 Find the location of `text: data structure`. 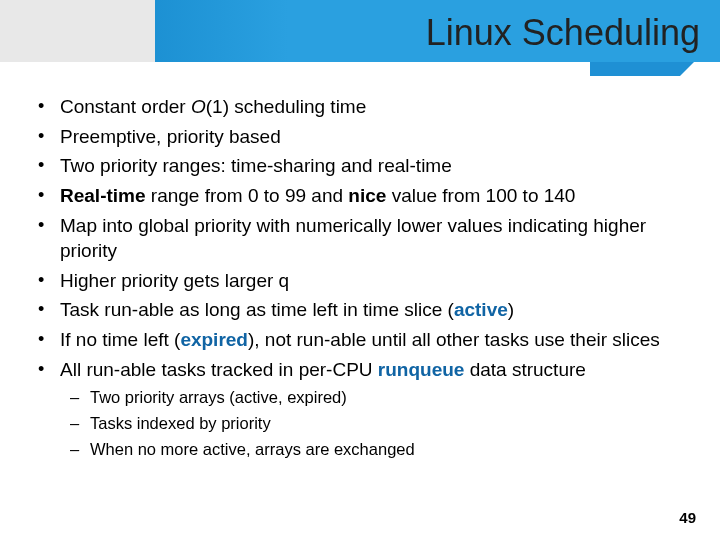

text: data structure is located at coordinates (524, 370).